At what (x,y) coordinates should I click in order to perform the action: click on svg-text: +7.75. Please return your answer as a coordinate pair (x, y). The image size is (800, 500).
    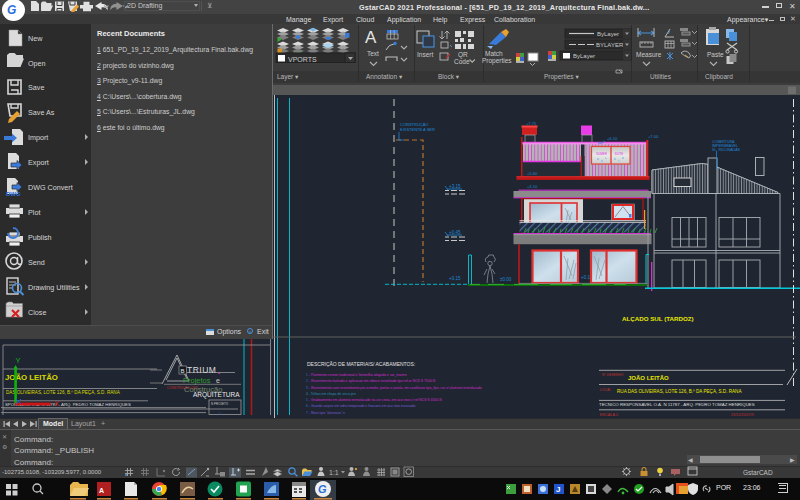
    Looking at the image, I should click on (532, 124).